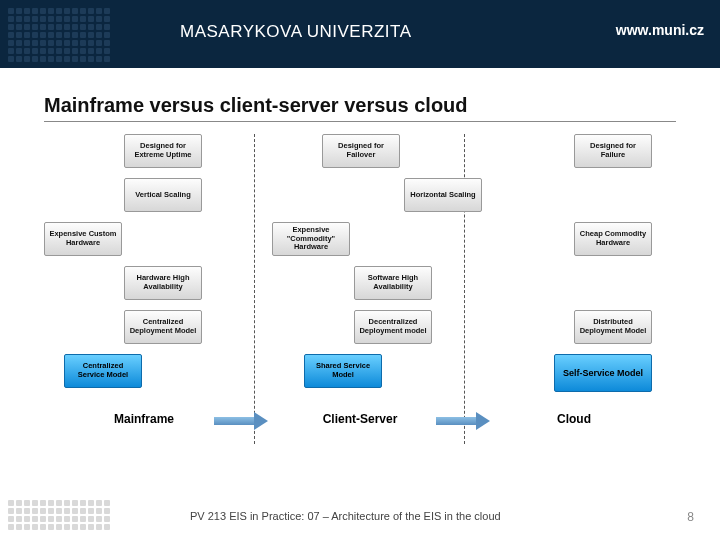 The width and height of the screenshot is (720, 540). I want to click on box-clientserver-design: Designed for Failover, so click(361, 151).